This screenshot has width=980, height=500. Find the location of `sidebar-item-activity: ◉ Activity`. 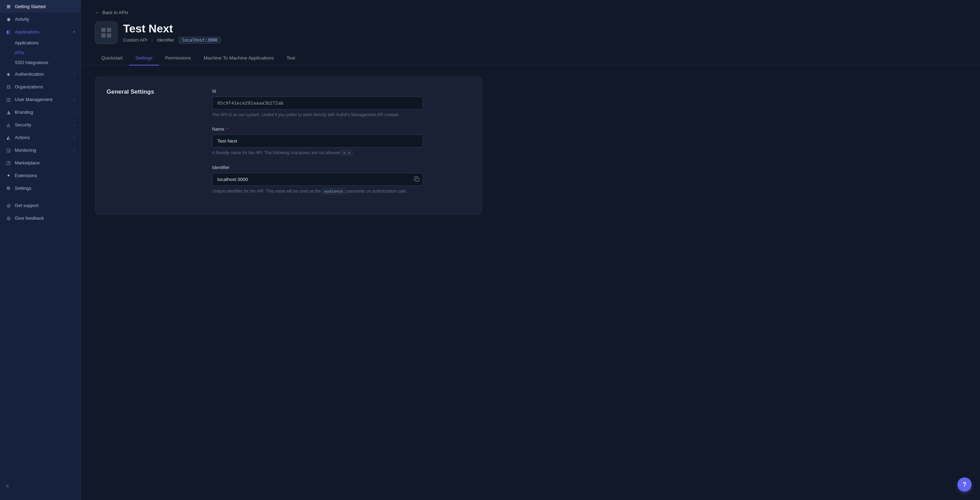

sidebar-item-activity: ◉ Activity is located at coordinates (40, 19).